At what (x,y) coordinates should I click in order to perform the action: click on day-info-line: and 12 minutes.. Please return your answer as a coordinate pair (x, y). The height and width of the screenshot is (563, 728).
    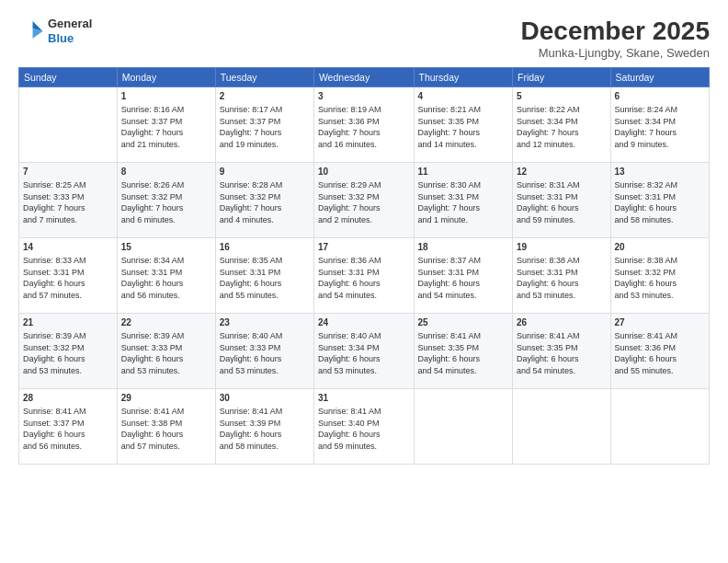
    Looking at the image, I should click on (562, 145).